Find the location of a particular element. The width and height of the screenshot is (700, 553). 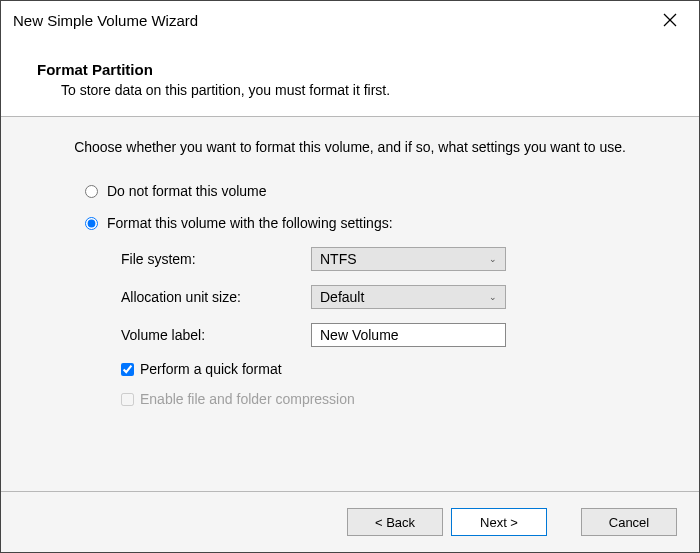

header-section: Format Partition To store data on this p… is located at coordinates (350, 78).